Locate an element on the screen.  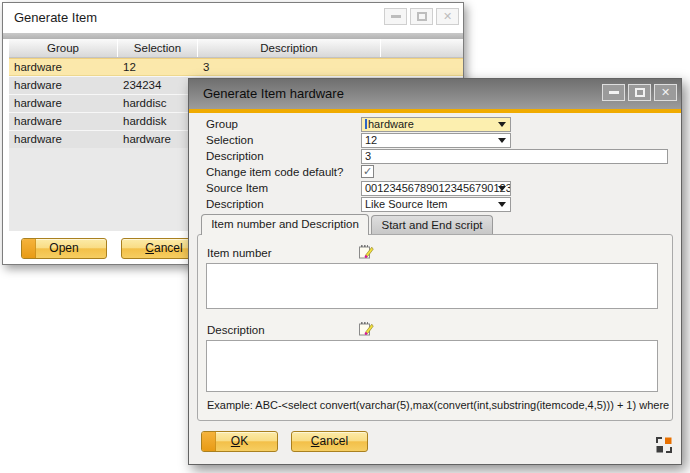
dialog-title: Generate Item hardware is located at coordinates (274, 94).